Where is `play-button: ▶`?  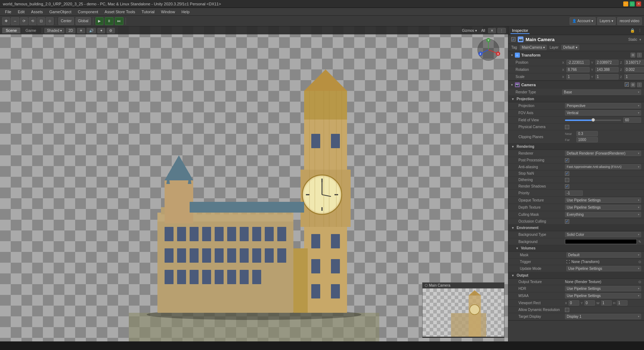
play-button: ▶ is located at coordinates (99, 21).